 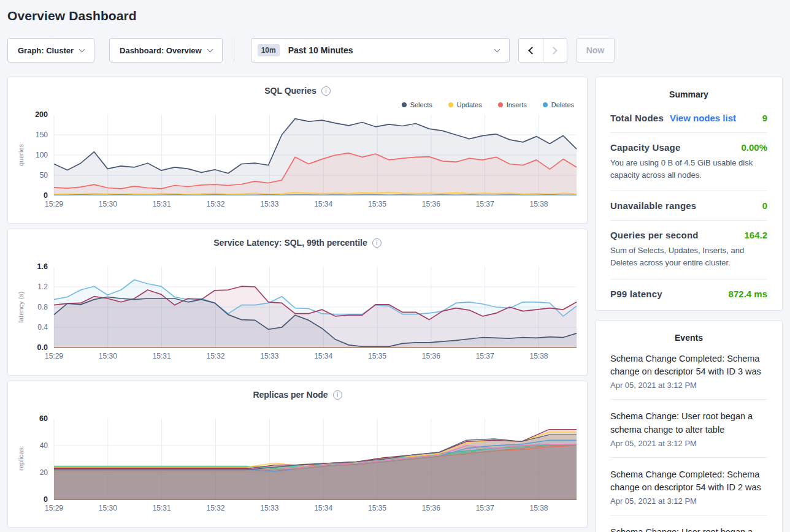 What do you see at coordinates (43, 348) in the screenshot?
I see `svg-text: 0.0` at bounding box center [43, 348].